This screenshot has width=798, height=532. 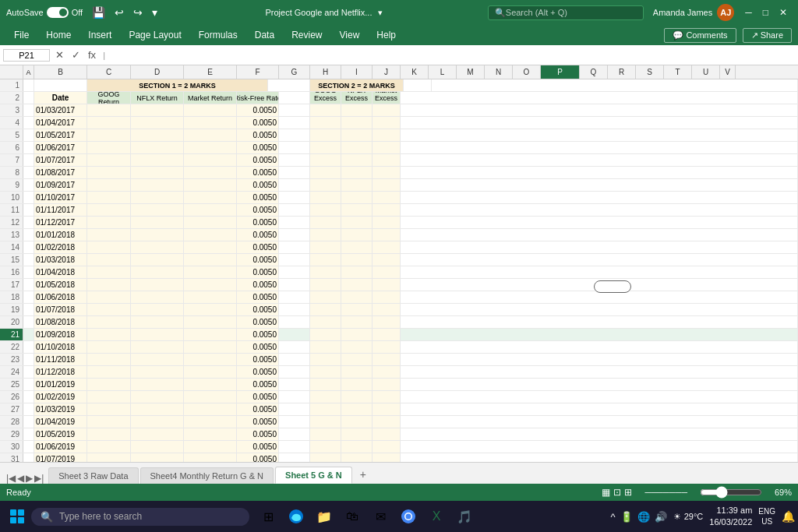 What do you see at coordinates (295, 322) in the screenshot?
I see `cell-g20` at bounding box center [295, 322].